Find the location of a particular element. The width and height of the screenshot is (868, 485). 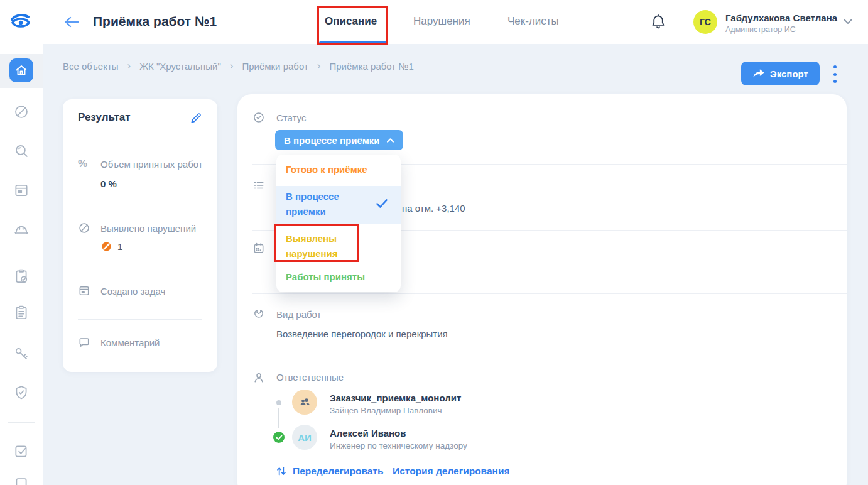

violations-label: Выявлено нарушений is located at coordinates (148, 229).